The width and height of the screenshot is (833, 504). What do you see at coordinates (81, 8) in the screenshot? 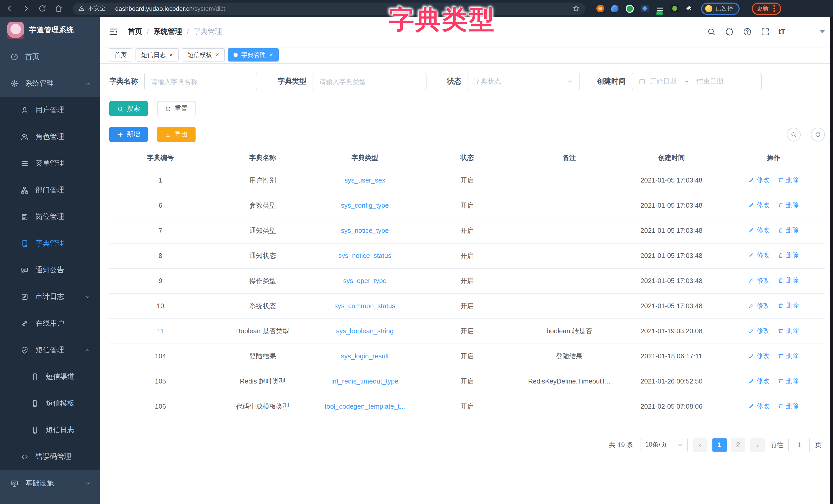
I see `warning-icon` at bounding box center [81, 8].